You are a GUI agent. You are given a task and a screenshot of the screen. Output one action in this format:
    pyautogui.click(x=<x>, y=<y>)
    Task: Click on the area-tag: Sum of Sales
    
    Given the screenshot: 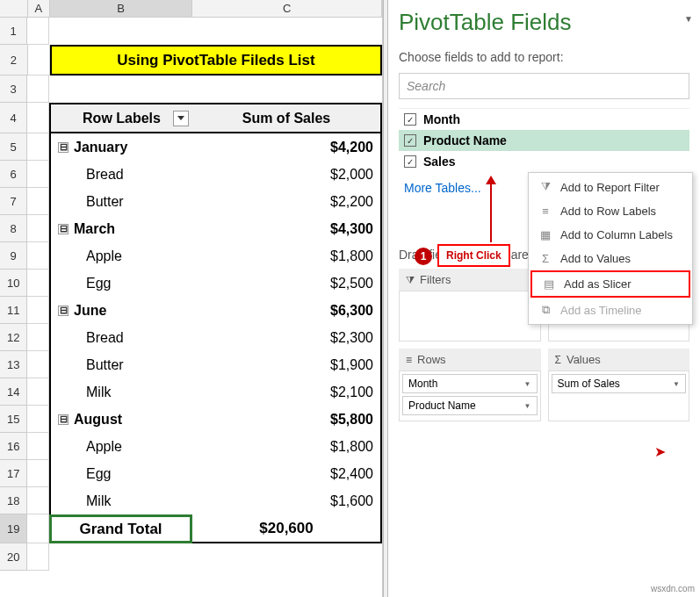 What is the action you would take?
    pyautogui.click(x=619, y=384)
    